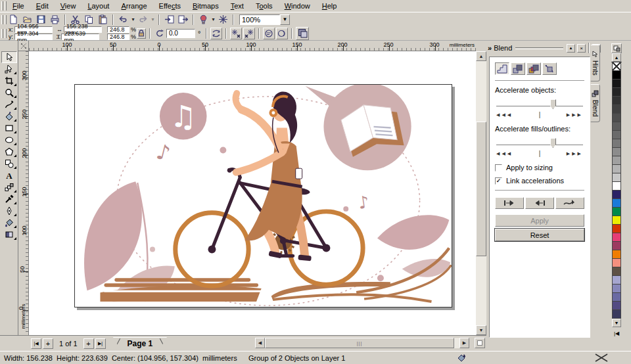 The height and width of the screenshot is (364, 631). What do you see at coordinates (9, 152) in the screenshot?
I see `tool-polygon` at bounding box center [9, 152].